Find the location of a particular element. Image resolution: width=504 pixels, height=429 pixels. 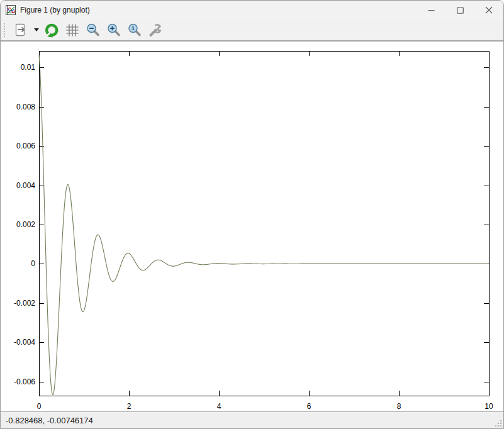

replot-button is located at coordinates (52, 30).